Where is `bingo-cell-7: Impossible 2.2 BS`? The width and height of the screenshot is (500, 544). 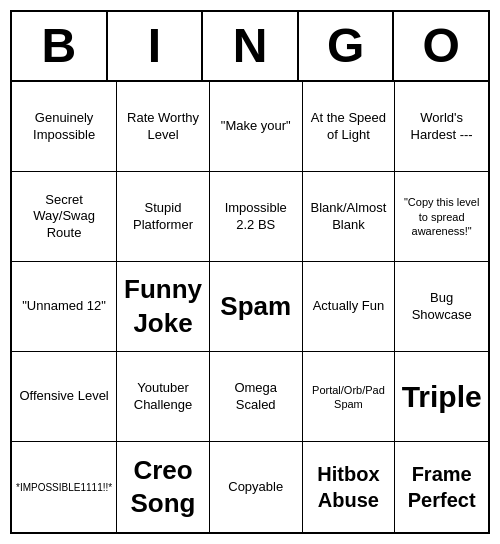
bingo-cell-7: Impossible 2.2 BS is located at coordinates (256, 217).